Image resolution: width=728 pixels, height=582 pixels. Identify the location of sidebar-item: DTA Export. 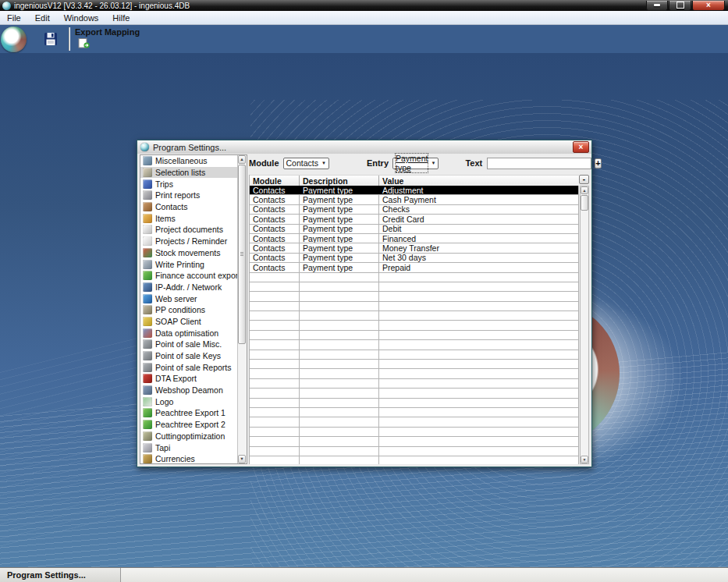
(189, 379).